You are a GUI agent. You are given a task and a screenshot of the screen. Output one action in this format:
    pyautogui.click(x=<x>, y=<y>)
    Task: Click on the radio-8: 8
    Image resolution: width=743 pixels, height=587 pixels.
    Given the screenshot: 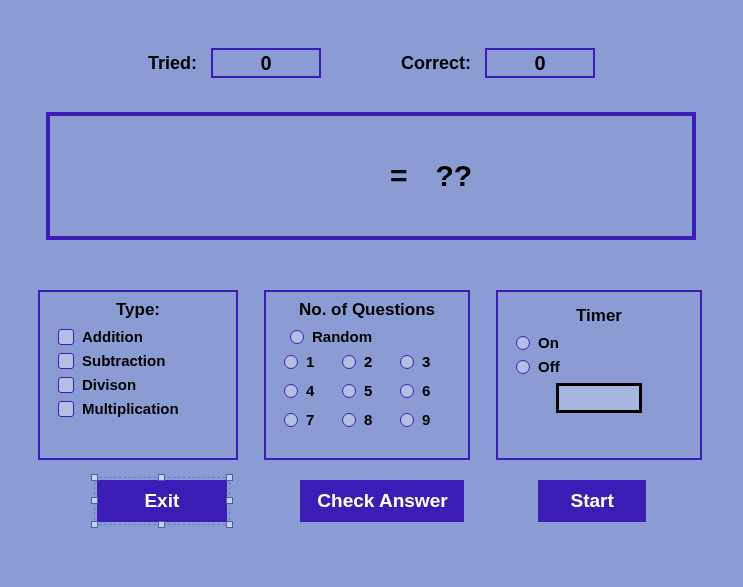 What is the action you would take?
    pyautogui.click(x=371, y=420)
    